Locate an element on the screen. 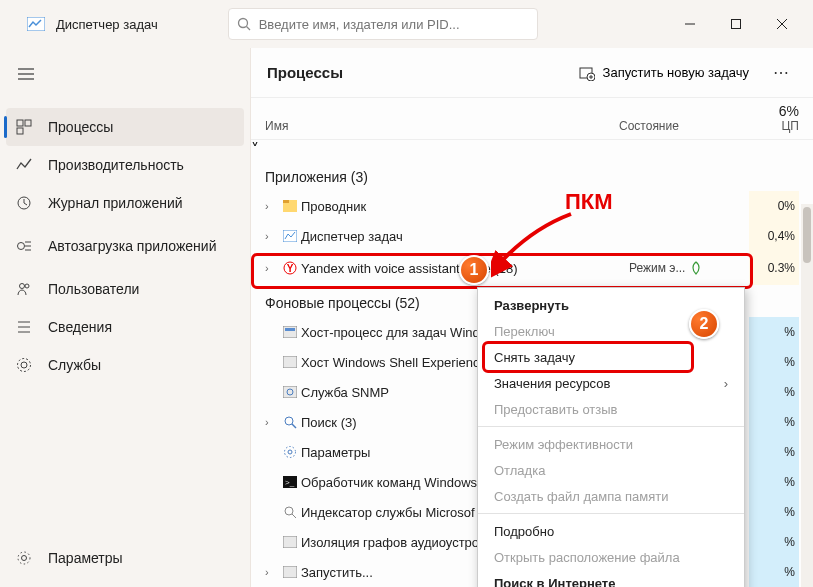 The height and width of the screenshot is (587, 813). menu-details: Подробно is located at coordinates (611, 531).